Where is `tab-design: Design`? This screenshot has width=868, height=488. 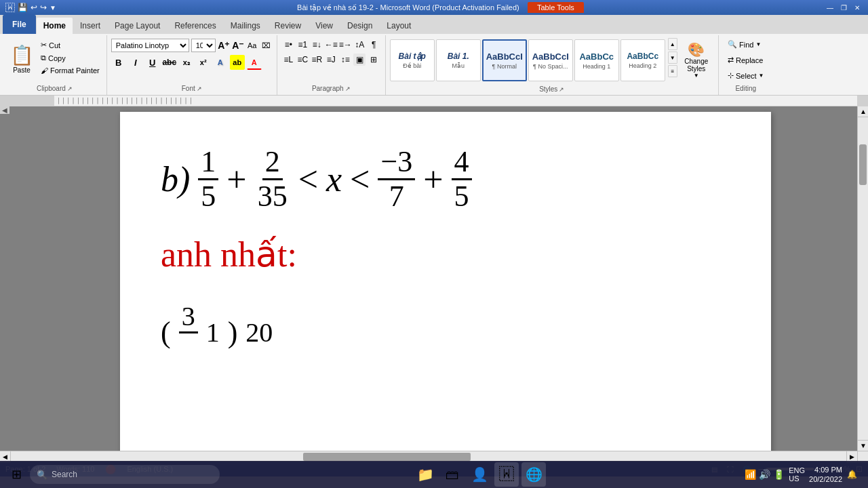 tab-design: Design is located at coordinates (359, 26).